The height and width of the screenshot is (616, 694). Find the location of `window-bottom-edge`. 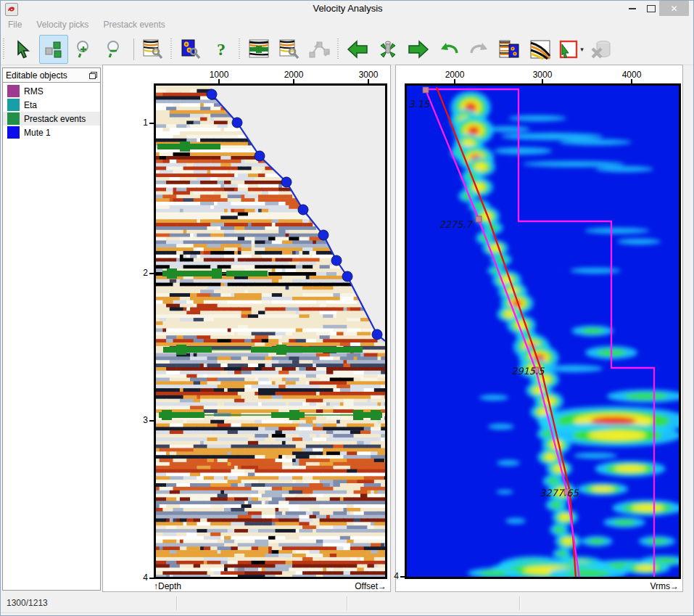

window-bottom-edge is located at coordinates (347, 614).